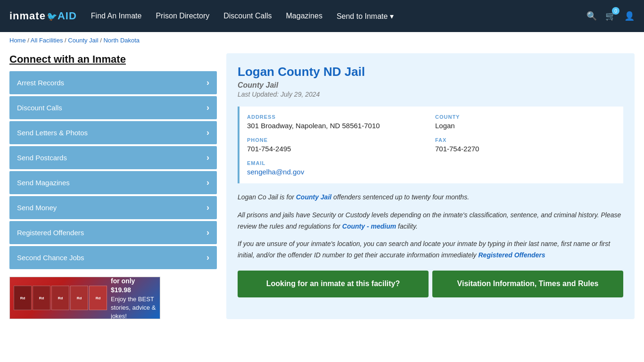  What do you see at coordinates (67, 16) in the screenshot?
I see `logo-aid: AID` at bounding box center [67, 16].